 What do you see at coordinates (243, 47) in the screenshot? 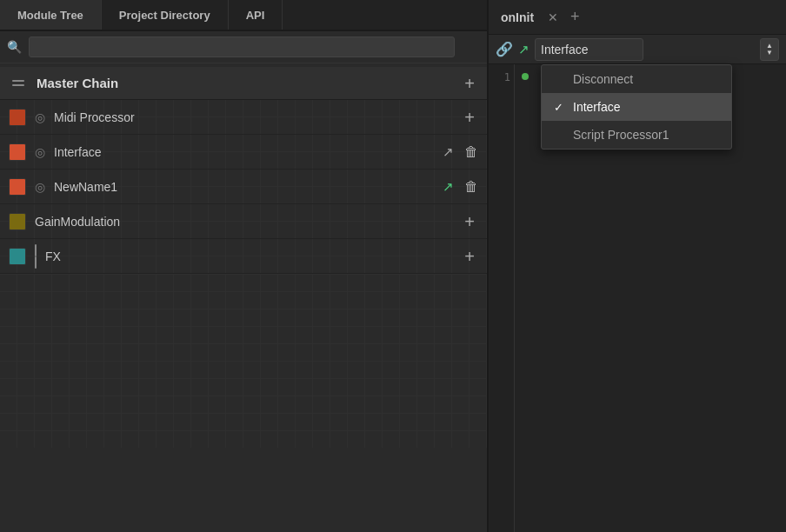
I see `search-bar: 🔍` at bounding box center [243, 47].